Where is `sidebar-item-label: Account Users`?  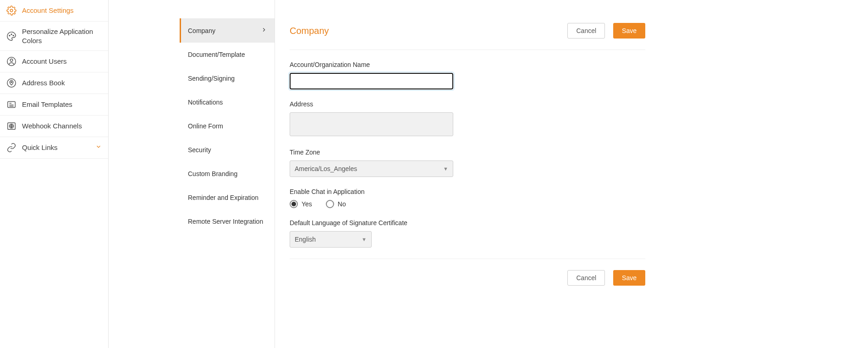
sidebar-item-label: Account Users is located at coordinates (62, 61).